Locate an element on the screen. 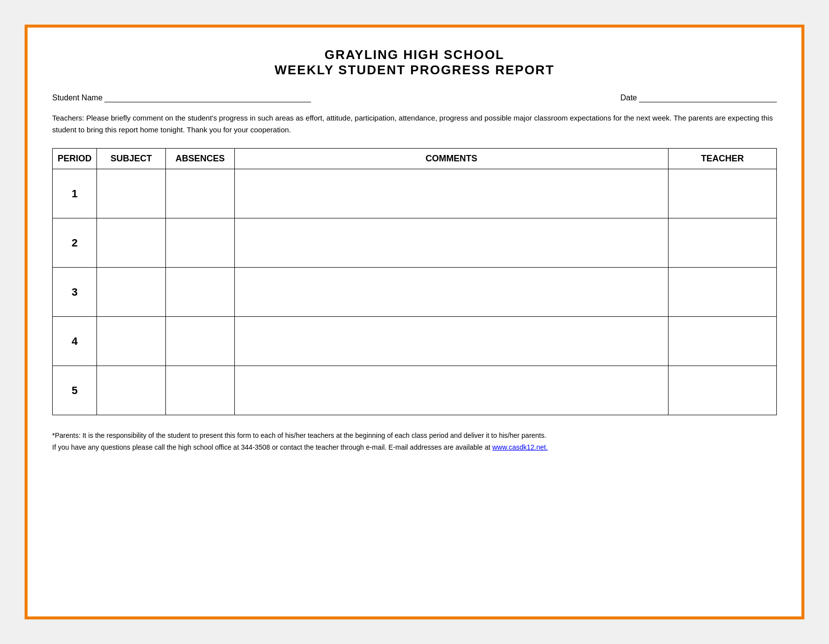 The image size is (829, 644). header-teacher: TEACHER is located at coordinates (723, 159).